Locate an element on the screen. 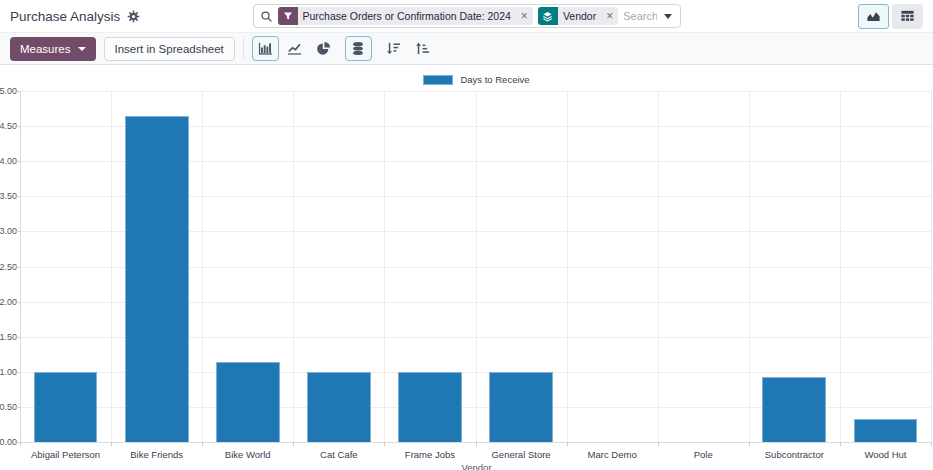 The image size is (933, 470). y-tick-label: 4.00 is located at coordinates (8, 161).